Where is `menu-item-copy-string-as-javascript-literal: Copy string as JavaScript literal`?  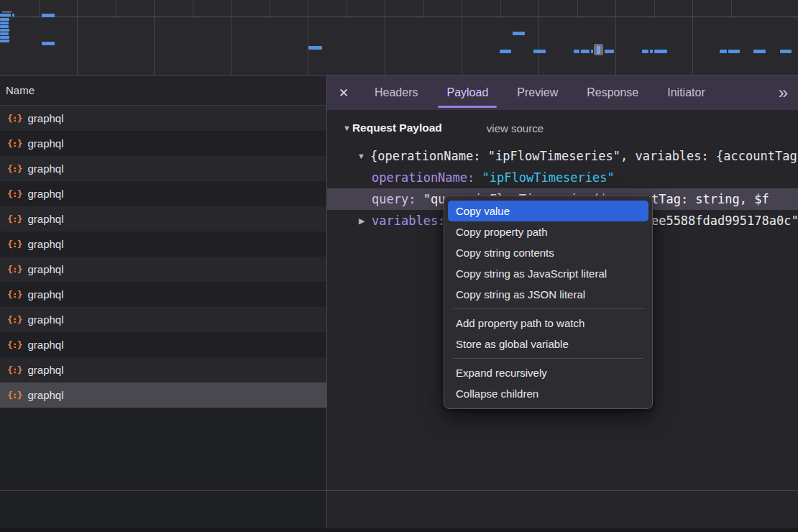 menu-item-copy-string-as-javascript-literal: Copy string as JavaScript literal is located at coordinates (548, 273).